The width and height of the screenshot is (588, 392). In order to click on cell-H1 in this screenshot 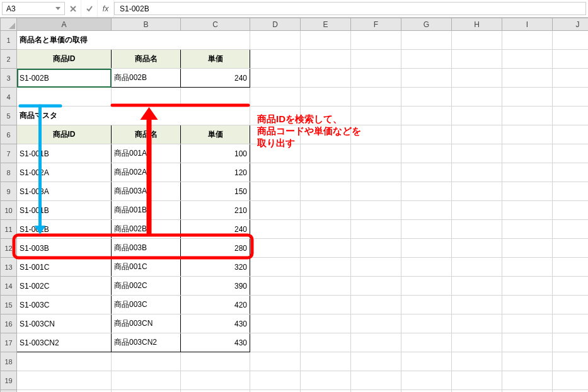, I will do `click(477, 40)`.